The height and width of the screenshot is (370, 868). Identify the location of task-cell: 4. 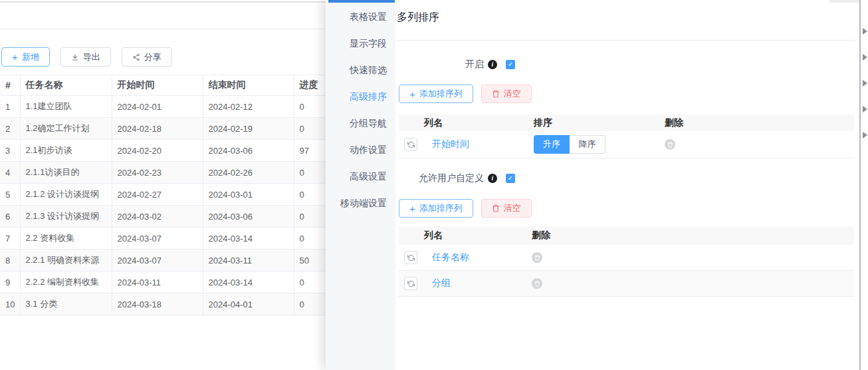
(10, 173).